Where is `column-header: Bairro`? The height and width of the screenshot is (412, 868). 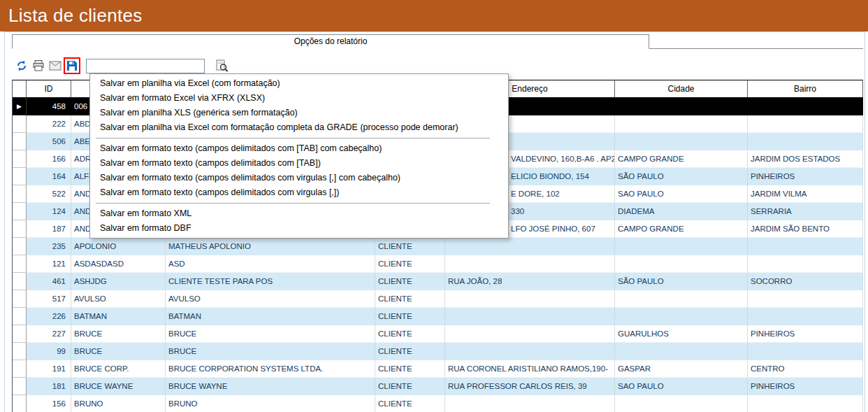 column-header: Bairro is located at coordinates (805, 89).